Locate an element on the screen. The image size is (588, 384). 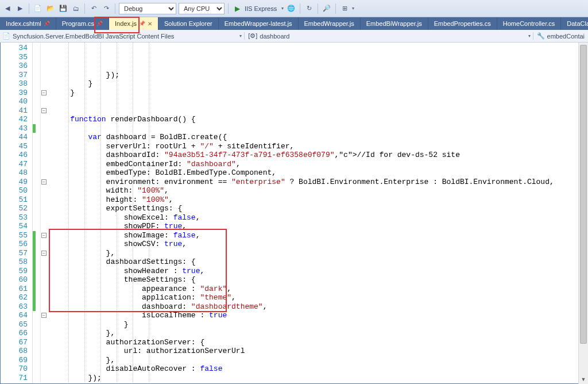
nav-scope-label: Syncfusion.Server.EmbedBoldBI JavaScript… is located at coordinates (93, 36).